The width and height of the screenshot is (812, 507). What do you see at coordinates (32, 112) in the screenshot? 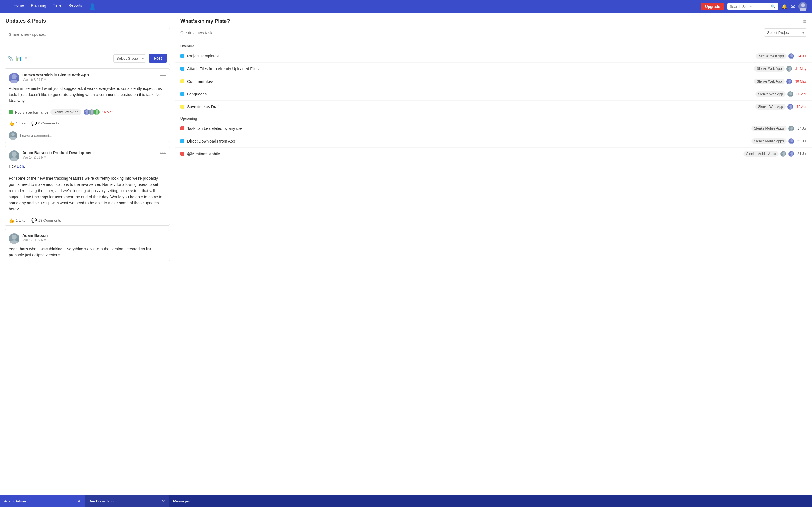
I see `task-name: Notify() performance` at bounding box center [32, 112].